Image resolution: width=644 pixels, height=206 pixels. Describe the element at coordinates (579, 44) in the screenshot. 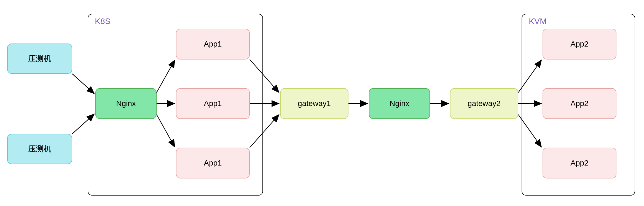

I see `app2-a-label: App2` at that location.